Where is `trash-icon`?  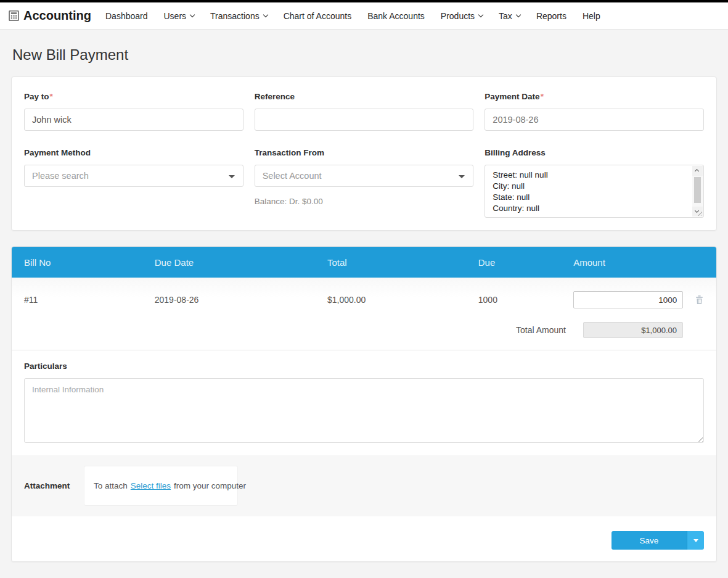 trash-icon is located at coordinates (699, 300).